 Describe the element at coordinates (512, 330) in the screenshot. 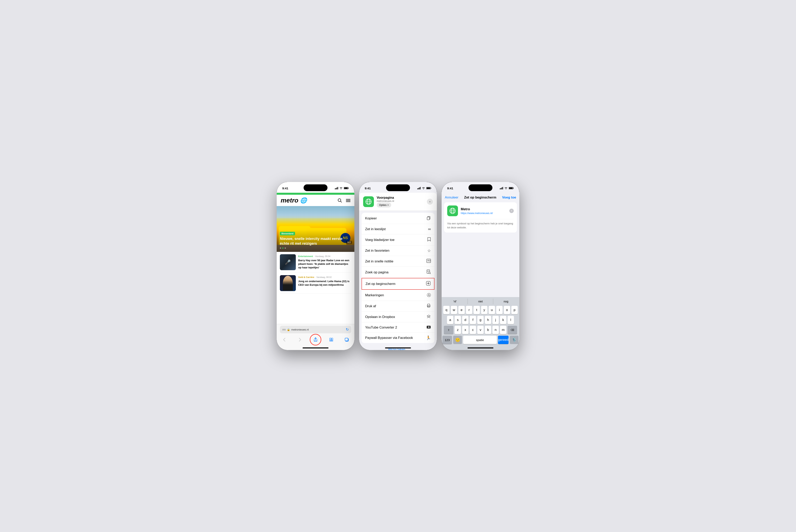

I see `delete-key: ⌫` at that location.